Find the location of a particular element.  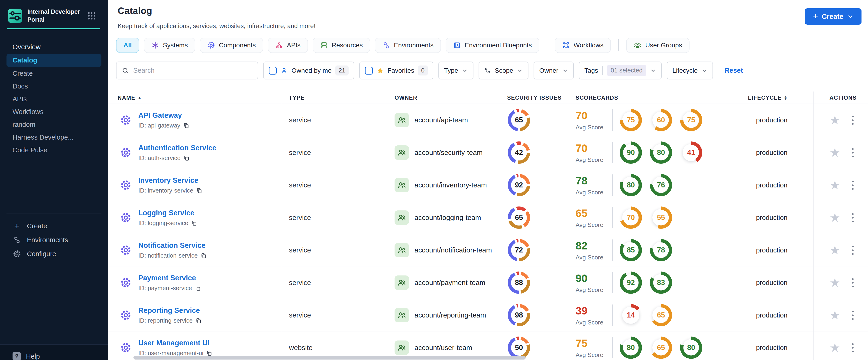

scorecard-ring: 83 is located at coordinates (661, 282).